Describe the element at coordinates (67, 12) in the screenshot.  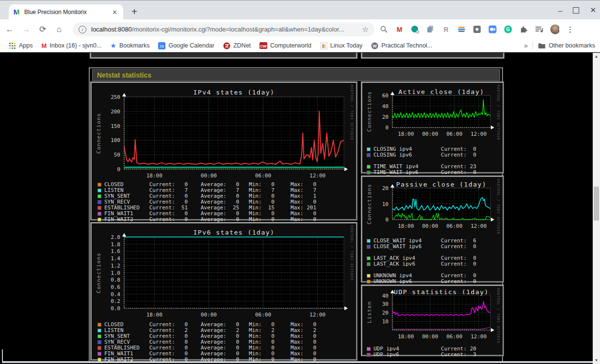
I see `tab-title: Blue Precision Monitorix` at that location.